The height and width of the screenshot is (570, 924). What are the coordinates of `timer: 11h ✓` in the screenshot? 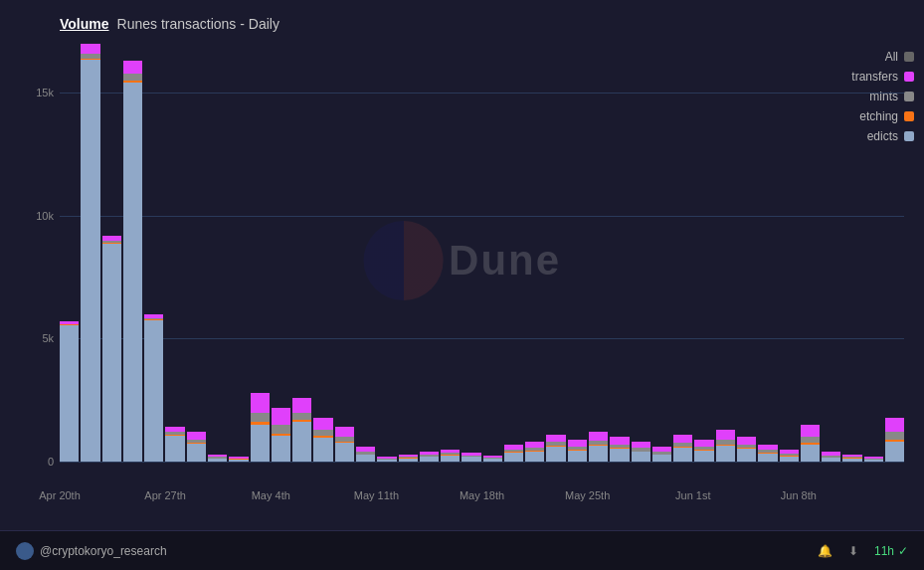 It's located at (891, 551).